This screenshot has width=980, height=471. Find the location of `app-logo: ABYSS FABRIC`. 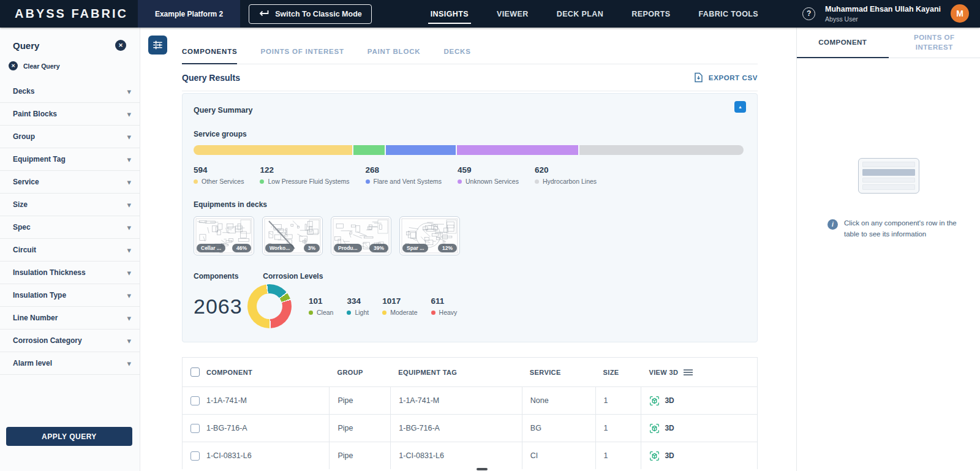

app-logo: ABYSS FABRIC is located at coordinates (71, 13).